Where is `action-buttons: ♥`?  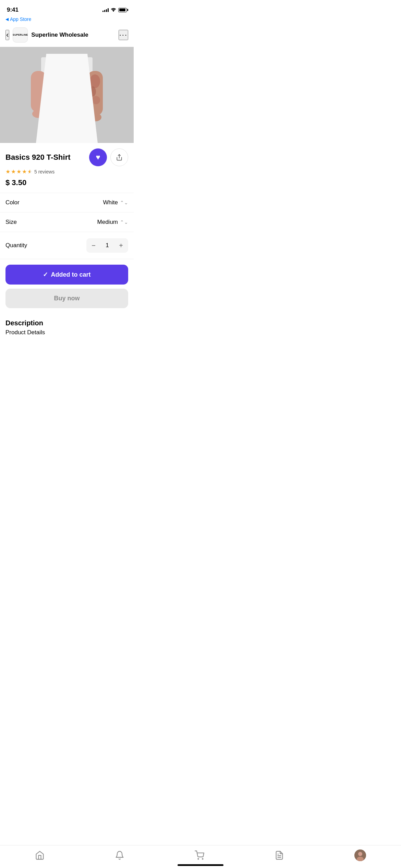
action-buttons: ♥ is located at coordinates (109, 157).